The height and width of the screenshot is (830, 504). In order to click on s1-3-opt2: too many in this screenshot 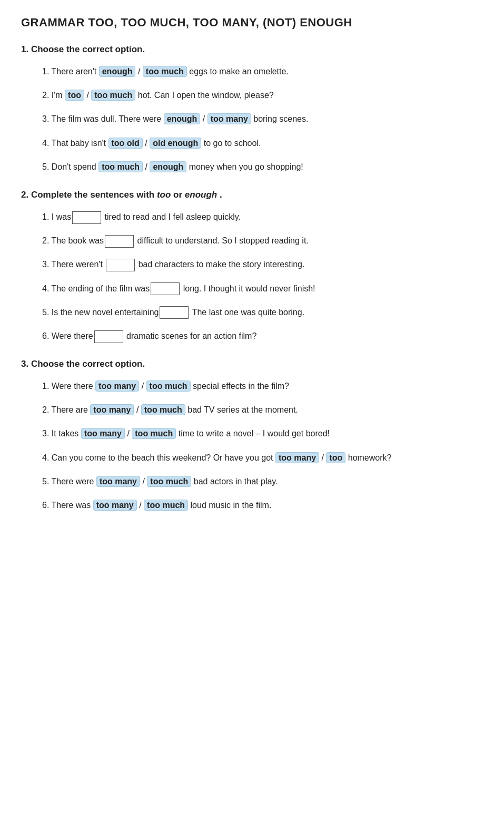, I will do `click(230, 119)`.